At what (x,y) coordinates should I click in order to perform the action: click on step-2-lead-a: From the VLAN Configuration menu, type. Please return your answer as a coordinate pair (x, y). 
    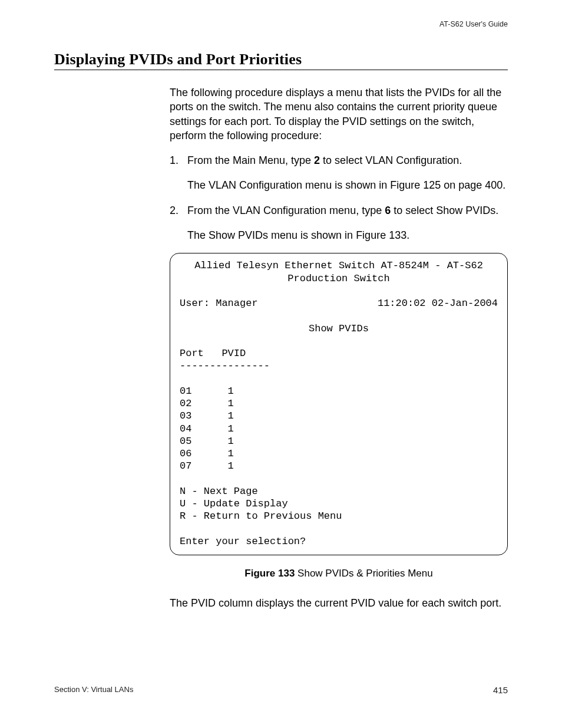
    Looking at the image, I should click on (286, 210).